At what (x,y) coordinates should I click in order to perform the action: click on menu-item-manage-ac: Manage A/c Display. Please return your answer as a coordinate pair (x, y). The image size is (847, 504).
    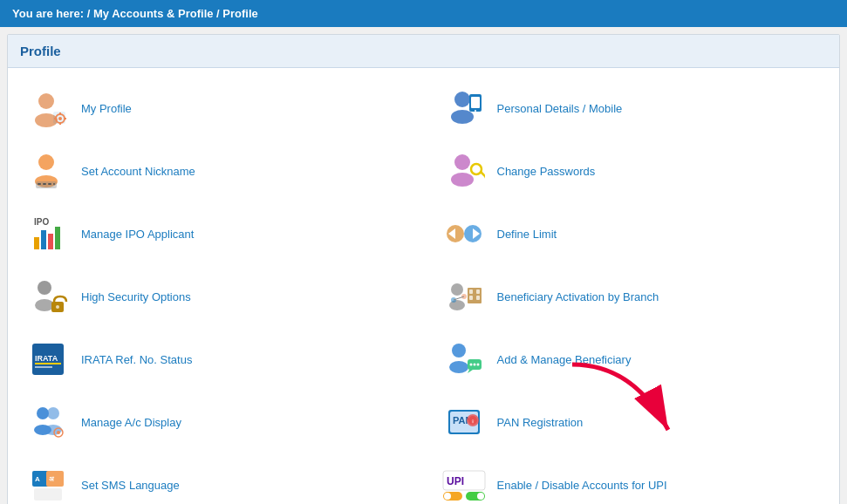
    Looking at the image, I should click on (216, 422).